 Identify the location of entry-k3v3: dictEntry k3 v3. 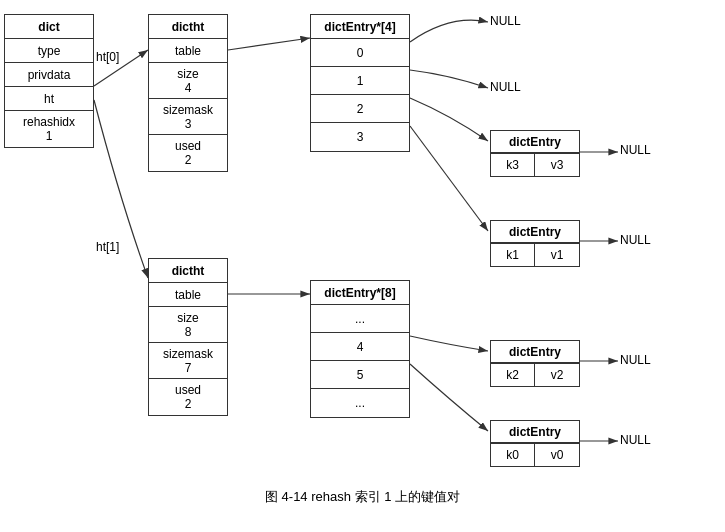
(535, 154).